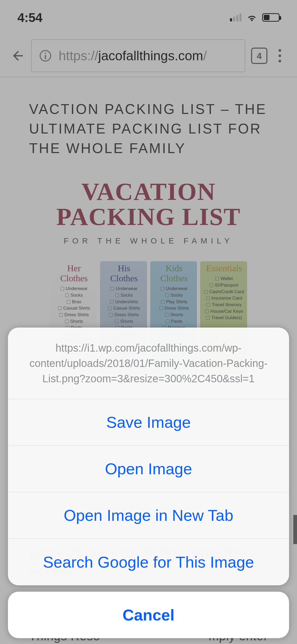  What do you see at coordinates (148, 516) in the screenshot?
I see `open-image-new-tab-button: Open Image in New Tab` at bounding box center [148, 516].